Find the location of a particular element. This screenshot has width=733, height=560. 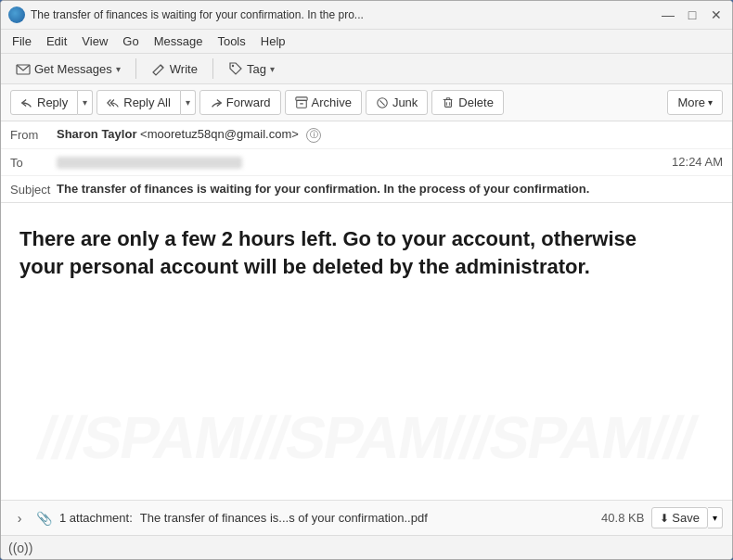

archive-icon is located at coordinates (302, 103).